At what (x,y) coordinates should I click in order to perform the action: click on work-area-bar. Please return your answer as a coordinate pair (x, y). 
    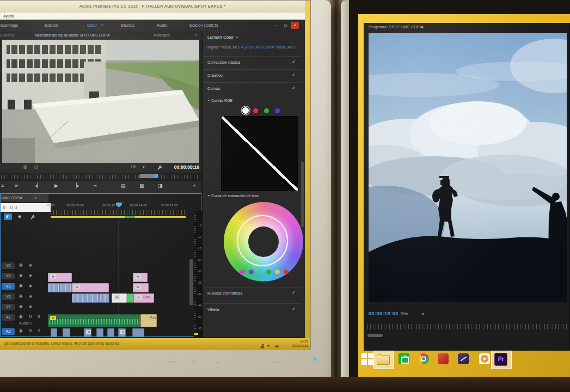
    Looking at the image, I should click on (118, 217).